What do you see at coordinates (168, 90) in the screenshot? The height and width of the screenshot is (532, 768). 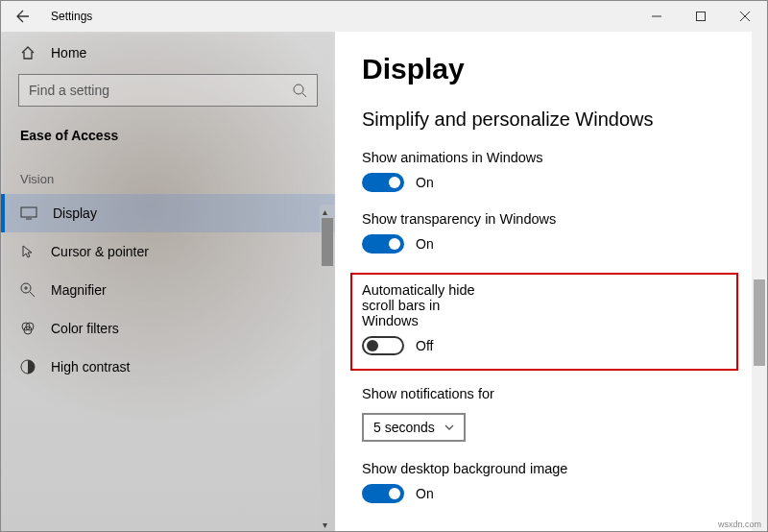 I see `search-input: Find a setting` at bounding box center [168, 90].